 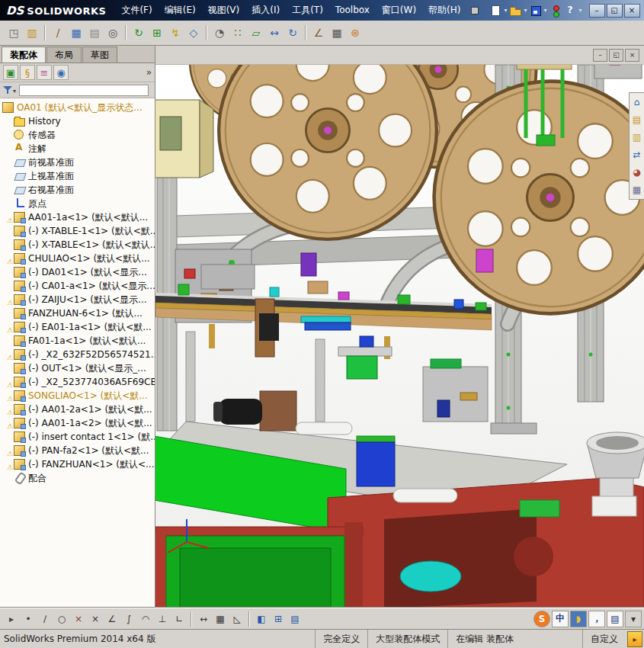 I want to click on tree-item: 右视基准面, so click(x=78, y=190).